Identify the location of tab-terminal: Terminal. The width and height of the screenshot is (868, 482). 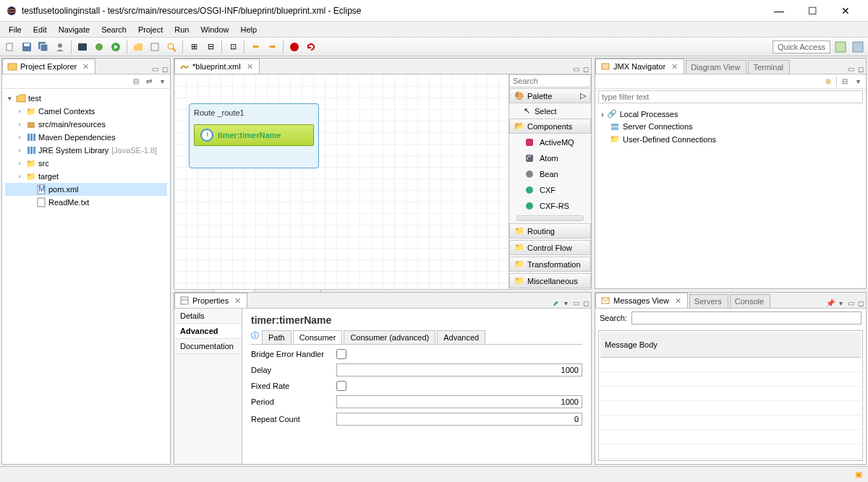
(769, 66).